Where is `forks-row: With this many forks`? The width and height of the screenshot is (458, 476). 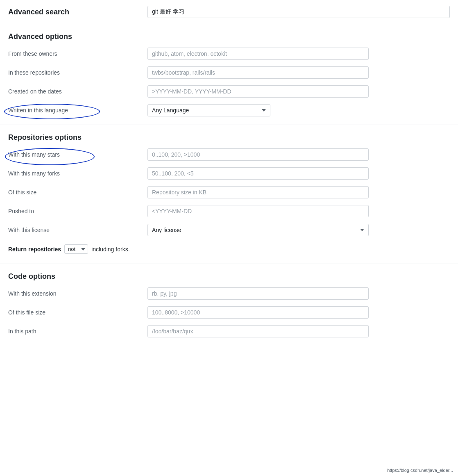 forks-row: With this many forks is located at coordinates (229, 173).